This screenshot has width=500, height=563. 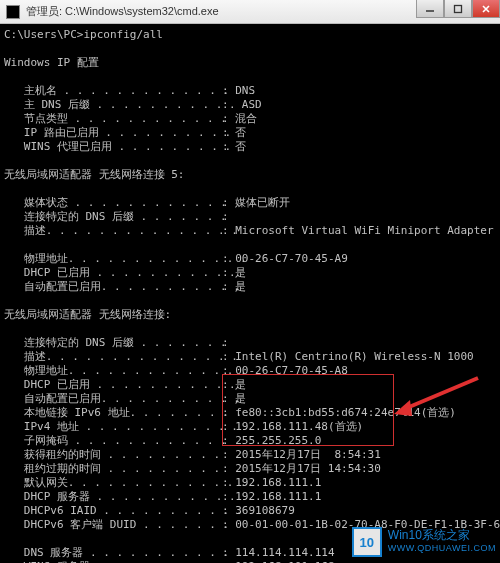 What do you see at coordinates (252, 105) in the screenshot?
I see `console-kv-line: 主 DNS 后缀 . . . . . . . . . . . : ASD` at bounding box center [252, 105].